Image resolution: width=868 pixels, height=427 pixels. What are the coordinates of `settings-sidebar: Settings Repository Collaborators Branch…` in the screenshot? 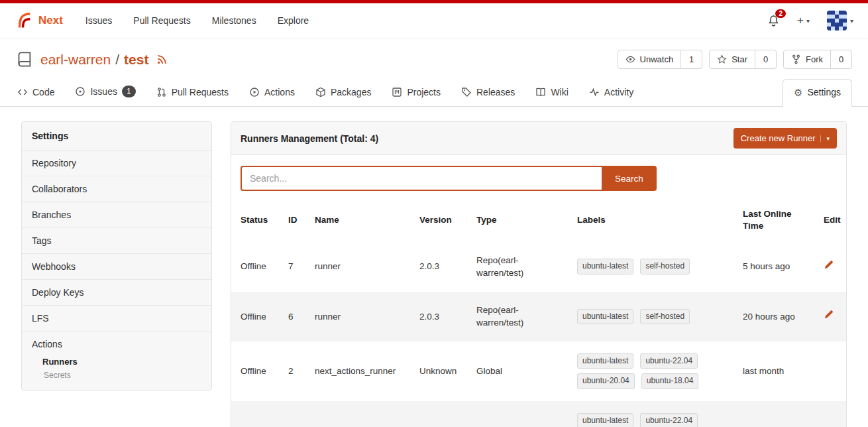 It's located at (117, 256).